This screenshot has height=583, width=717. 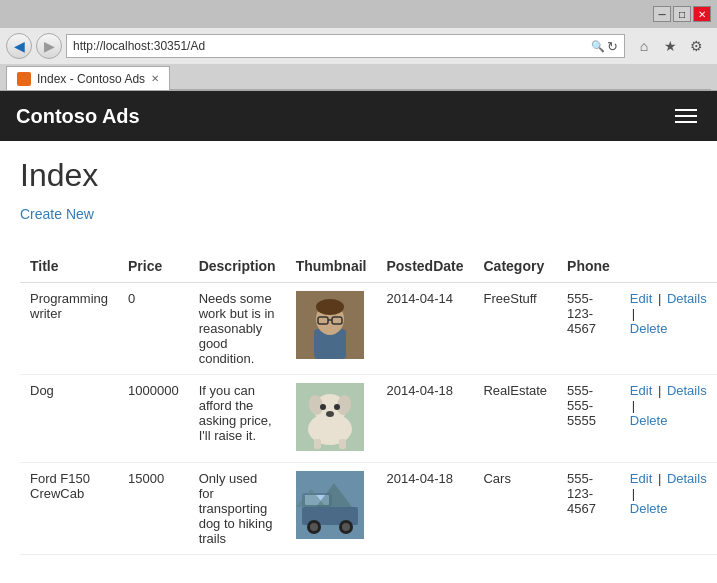 What do you see at coordinates (49, 46) in the screenshot?
I see `forward-button: ▶` at bounding box center [49, 46].